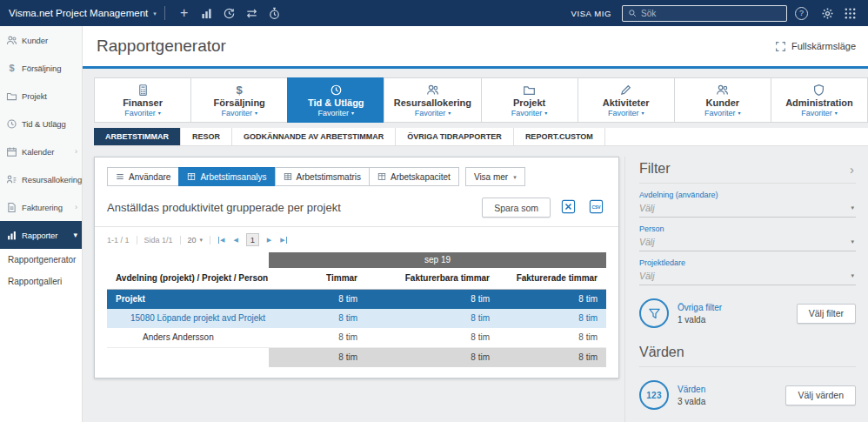  I want to click on export-excel-button, so click(568, 208).